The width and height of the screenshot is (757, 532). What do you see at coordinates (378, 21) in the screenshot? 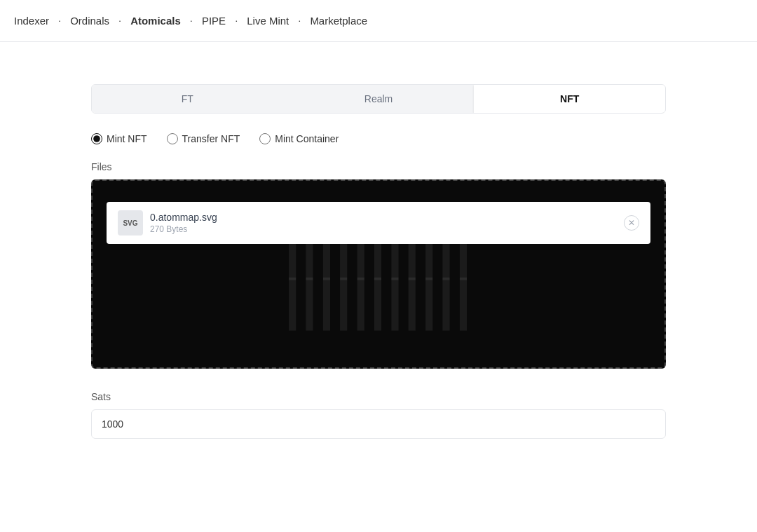
I see `nav-bar: Indexer • Ordinals • Atomicals • PIPE • …` at bounding box center [378, 21].